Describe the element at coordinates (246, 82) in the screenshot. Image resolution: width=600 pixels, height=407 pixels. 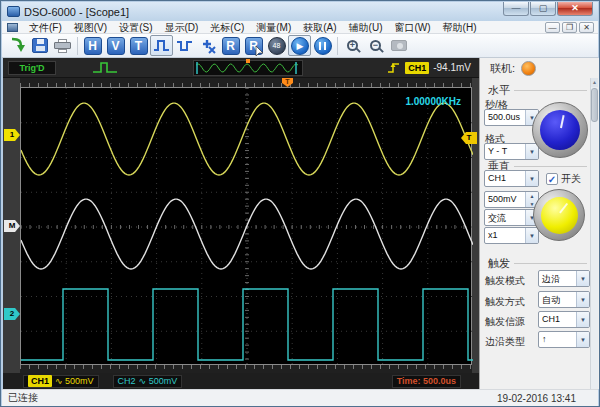
I see `top-ruler` at that location.